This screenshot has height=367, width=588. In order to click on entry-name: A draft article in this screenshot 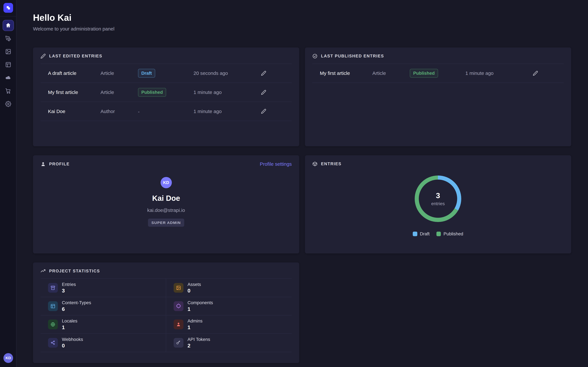, I will do `click(74, 73)`.